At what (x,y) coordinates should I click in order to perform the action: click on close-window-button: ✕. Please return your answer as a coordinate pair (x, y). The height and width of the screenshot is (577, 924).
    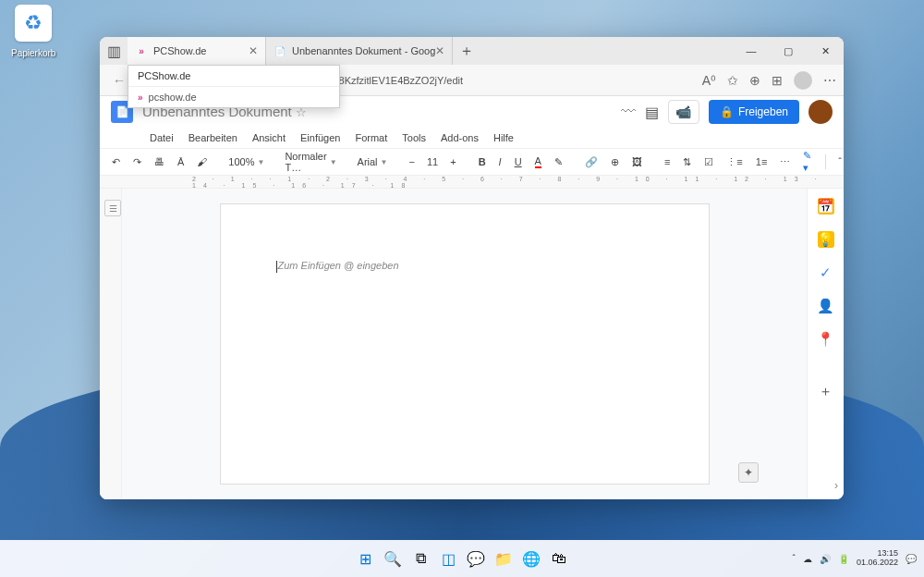
    Looking at the image, I should click on (825, 51).